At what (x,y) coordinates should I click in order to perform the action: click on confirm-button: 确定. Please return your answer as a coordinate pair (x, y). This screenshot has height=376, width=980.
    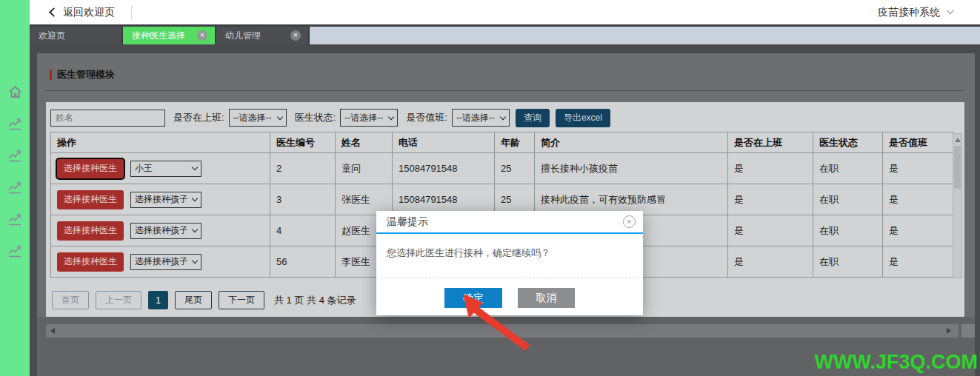
    Looking at the image, I should click on (473, 298).